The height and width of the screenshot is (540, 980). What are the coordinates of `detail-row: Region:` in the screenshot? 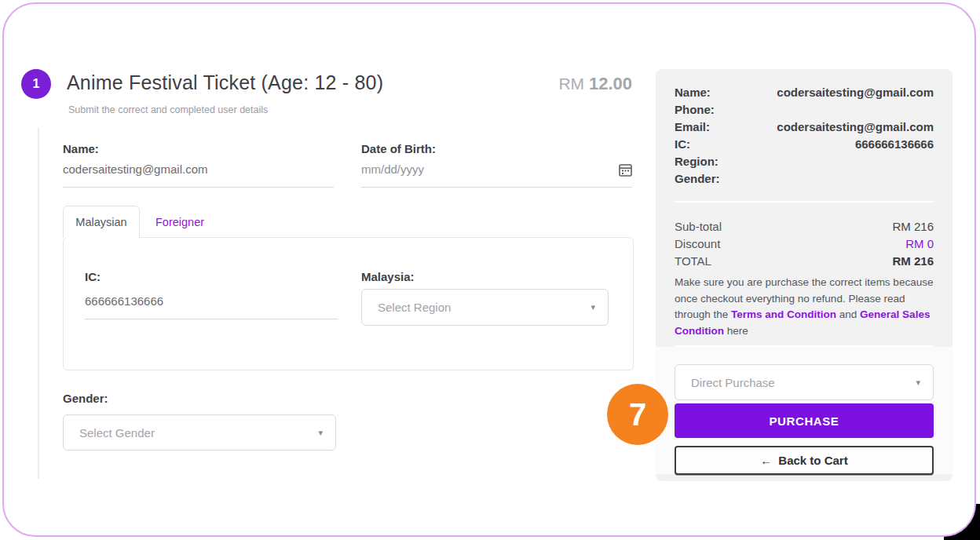 It's located at (804, 162).